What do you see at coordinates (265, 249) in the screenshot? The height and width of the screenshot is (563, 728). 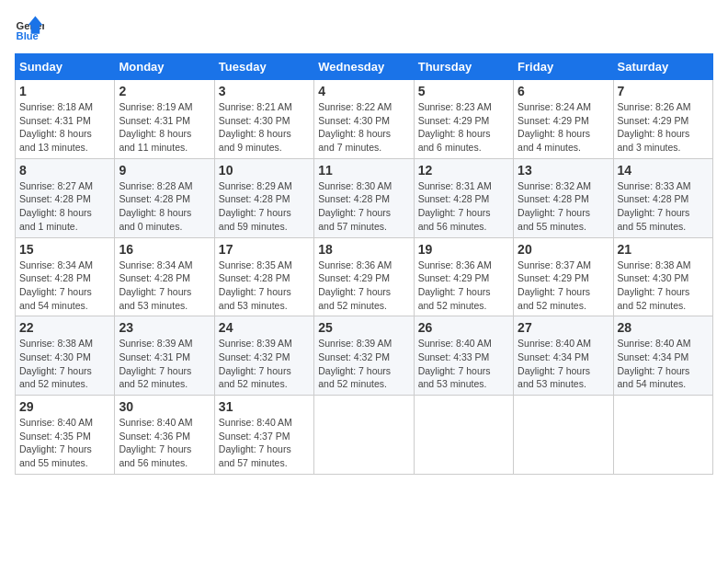 I see `day-number: 17` at bounding box center [265, 249].